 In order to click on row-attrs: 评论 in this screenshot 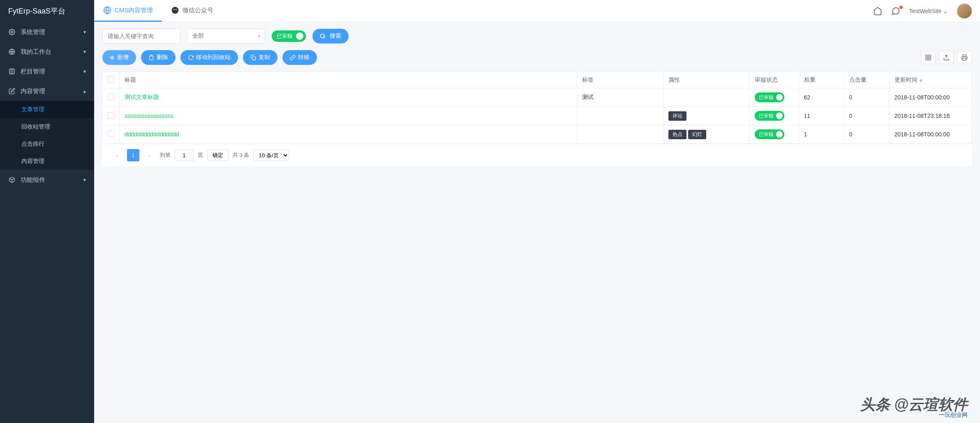, I will do `click(706, 116)`.